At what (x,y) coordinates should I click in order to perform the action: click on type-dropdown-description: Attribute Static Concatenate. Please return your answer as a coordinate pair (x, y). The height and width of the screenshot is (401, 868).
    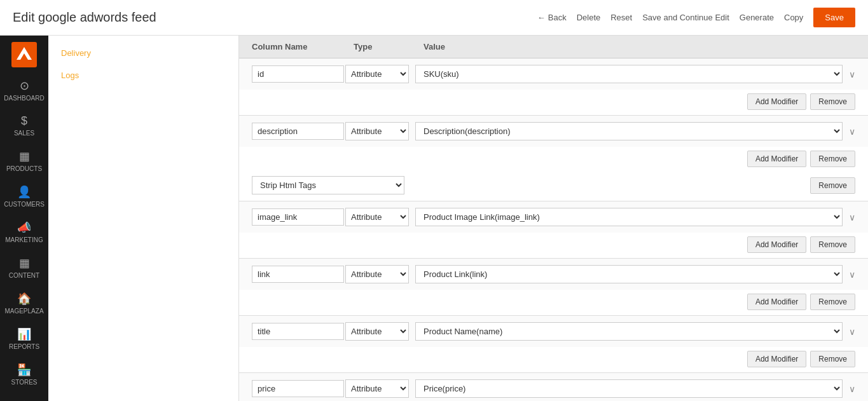
    Looking at the image, I should click on (377, 131).